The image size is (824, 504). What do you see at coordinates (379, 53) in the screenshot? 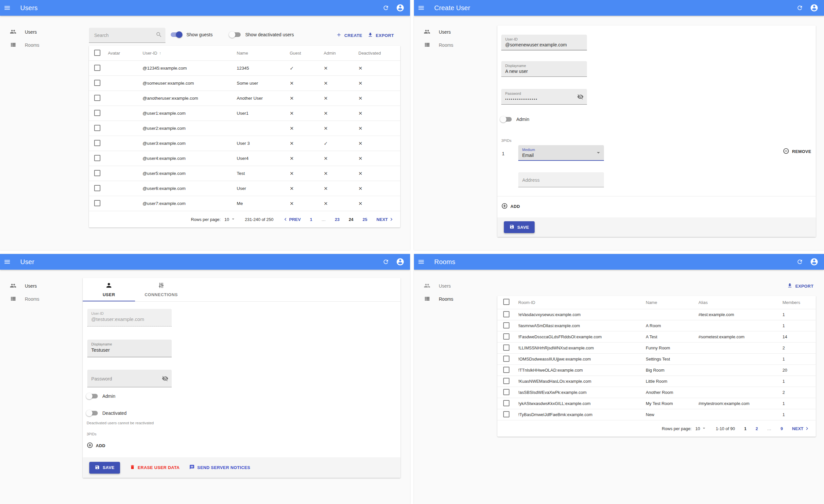
I see `col-header-deactivated: Deactivated` at bounding box center [379, 53].